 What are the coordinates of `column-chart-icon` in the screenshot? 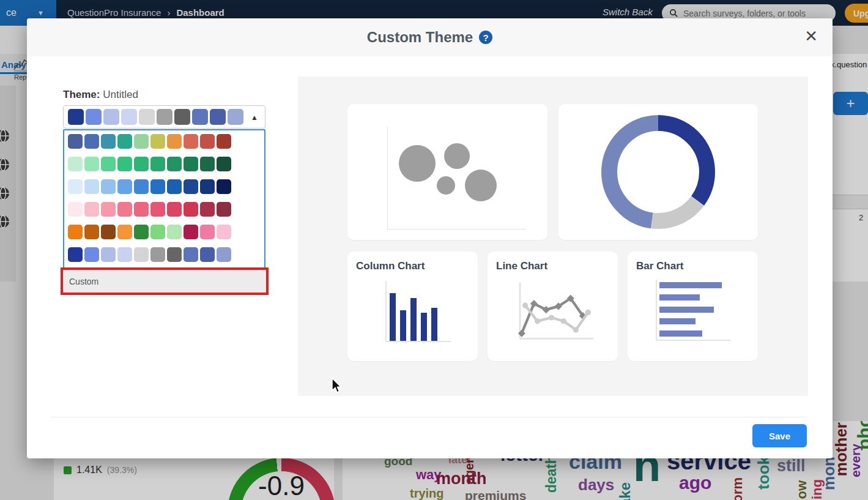 It's located at (418, 312).